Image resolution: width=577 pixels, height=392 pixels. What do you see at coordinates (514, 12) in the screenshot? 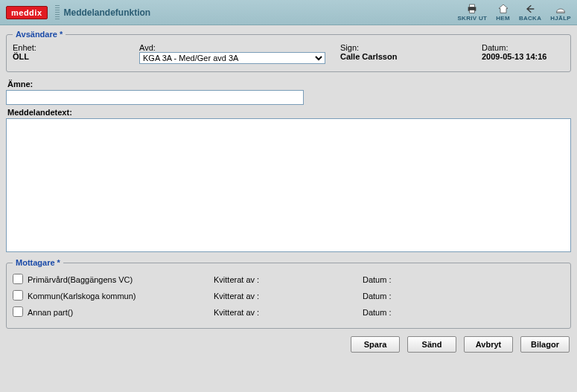
I see `toolbar: SKRIV UT HEM BACKA HJÄLP` at bounding box center [514, 12].